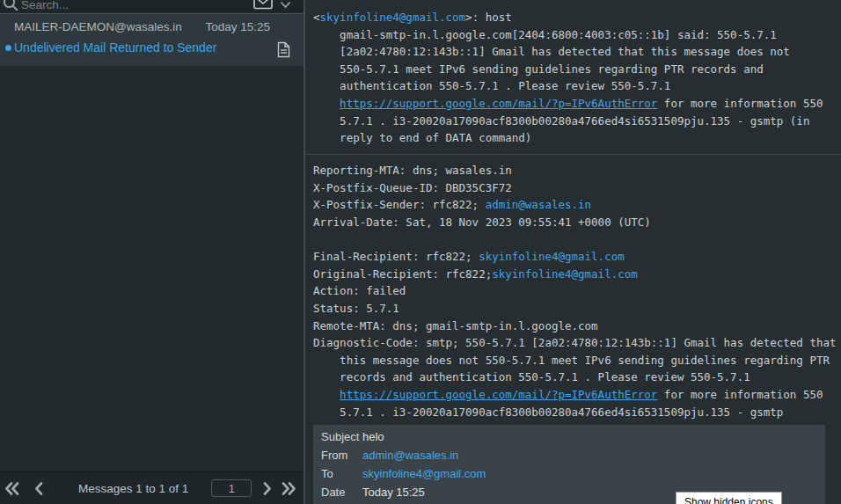  What do you see at coordinates (151, 25) in the screenshot?
I see `message-row-meta: MAILER-DAEMON@wasales.in Today 15:25` at bounding box center [151, 25].